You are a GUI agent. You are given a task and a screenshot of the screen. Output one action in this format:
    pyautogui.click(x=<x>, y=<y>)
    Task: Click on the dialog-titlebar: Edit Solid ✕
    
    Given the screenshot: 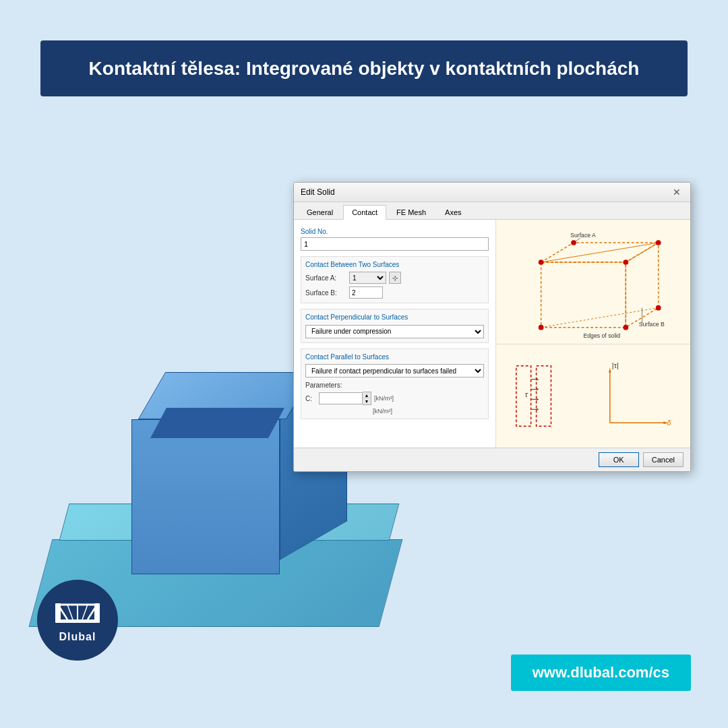 What is the action you would take?
    pyautogui.click(x=492, y=193)
    